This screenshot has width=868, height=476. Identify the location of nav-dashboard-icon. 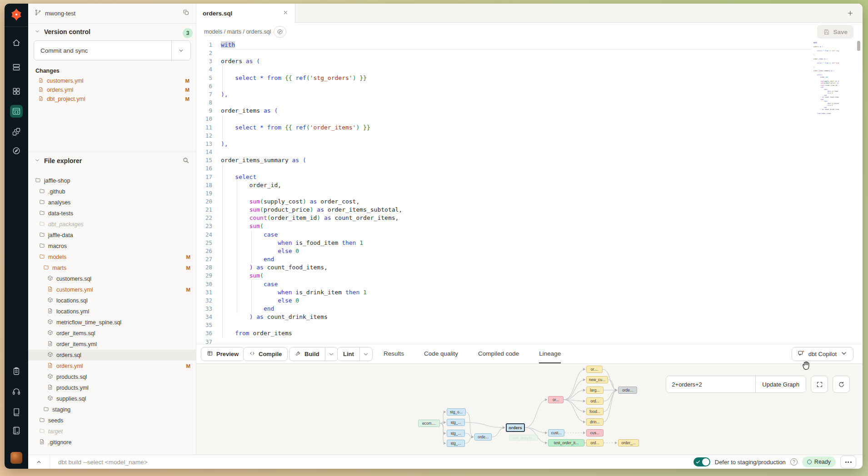
(16, 91).